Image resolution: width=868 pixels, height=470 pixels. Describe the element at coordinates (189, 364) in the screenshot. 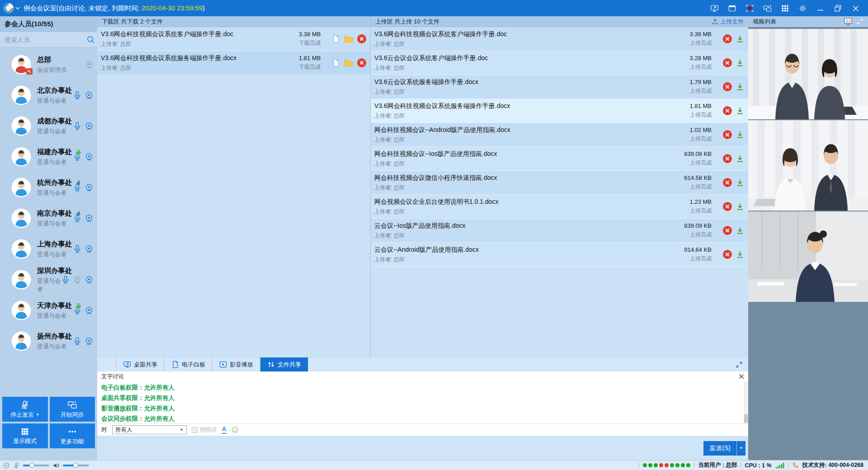

I see `tab-whiteboard: 电子白板` at that location.